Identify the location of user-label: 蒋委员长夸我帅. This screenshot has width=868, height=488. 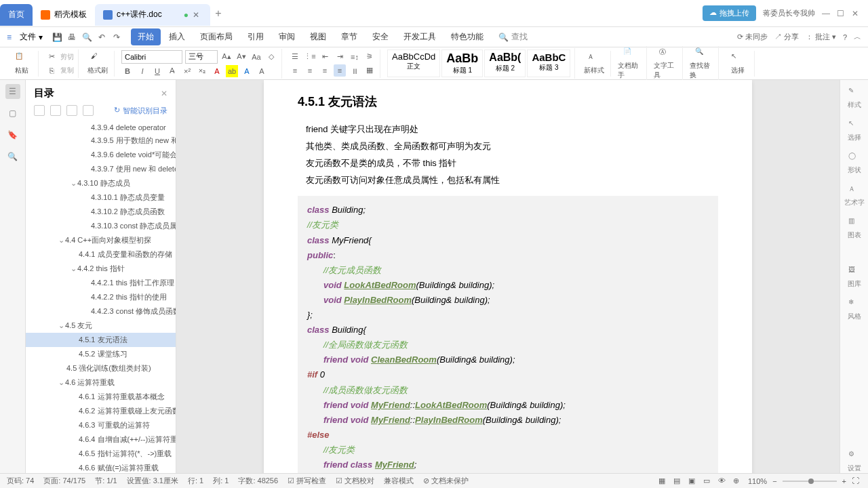
(789, 14).